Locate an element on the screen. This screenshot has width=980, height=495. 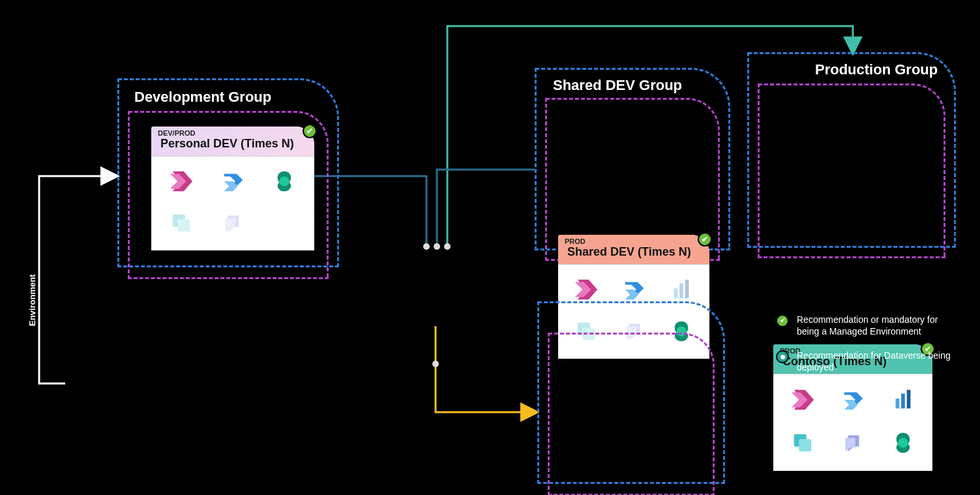
dataverse-badge-icon is located at coordinates (782, 357).